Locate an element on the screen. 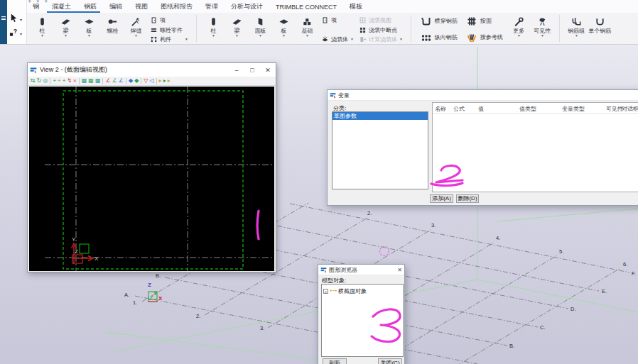 This screenshot has height=364, width=638. column-header: 名称 is located at coordinates (440, 109).